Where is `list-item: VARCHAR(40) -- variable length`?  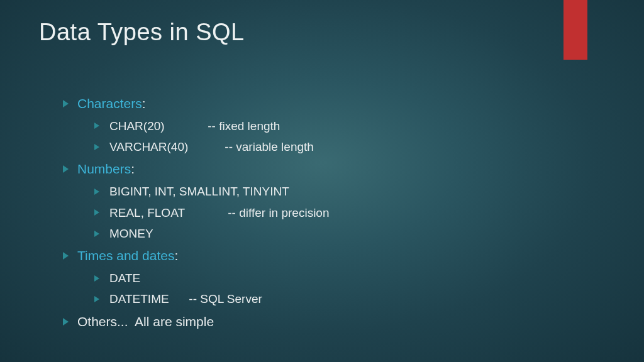 list-item: VARCHAR(40) -- variable length is located at coordinates (212, 147).